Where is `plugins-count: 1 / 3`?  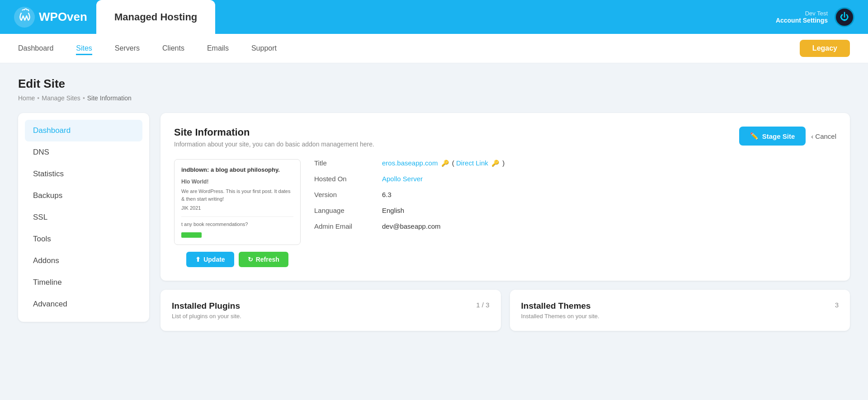
plugins-count: 1 / 3 is located at coordinates (483, 305).